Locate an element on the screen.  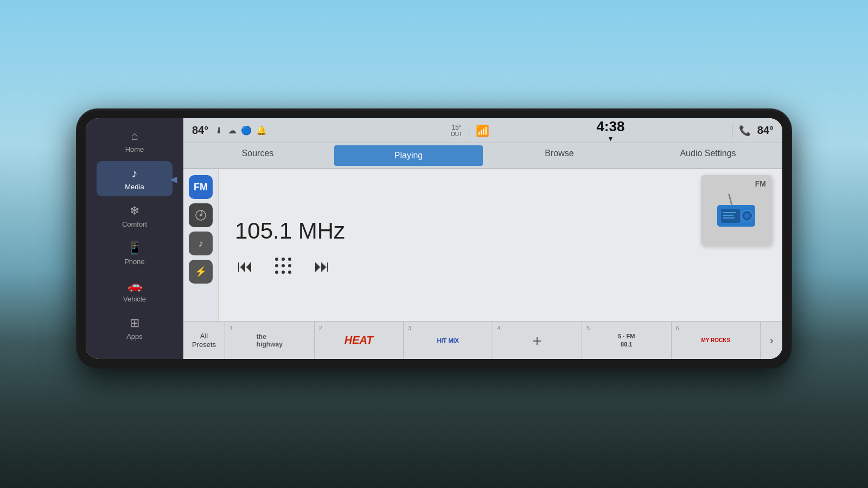
preset-logo-1: thehighway is located at coordinates (270, 341).